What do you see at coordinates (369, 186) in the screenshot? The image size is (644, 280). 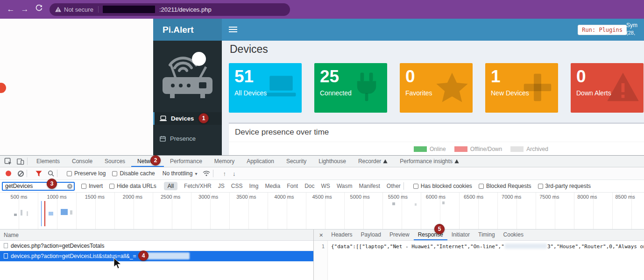 I see `filter-type-manifest: Manifest` at bounding box center [369, 186].